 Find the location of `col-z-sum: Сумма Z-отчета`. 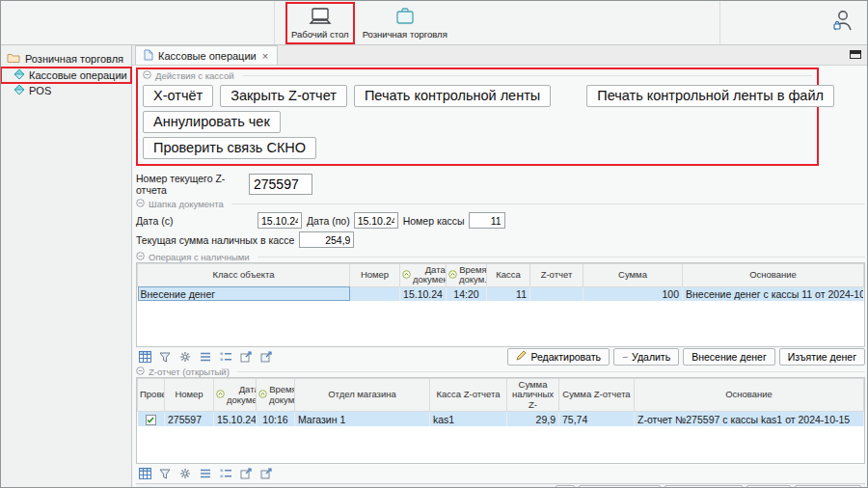

col-z-sum: Сумма Z-отчета is located at coordinates (597, 395).